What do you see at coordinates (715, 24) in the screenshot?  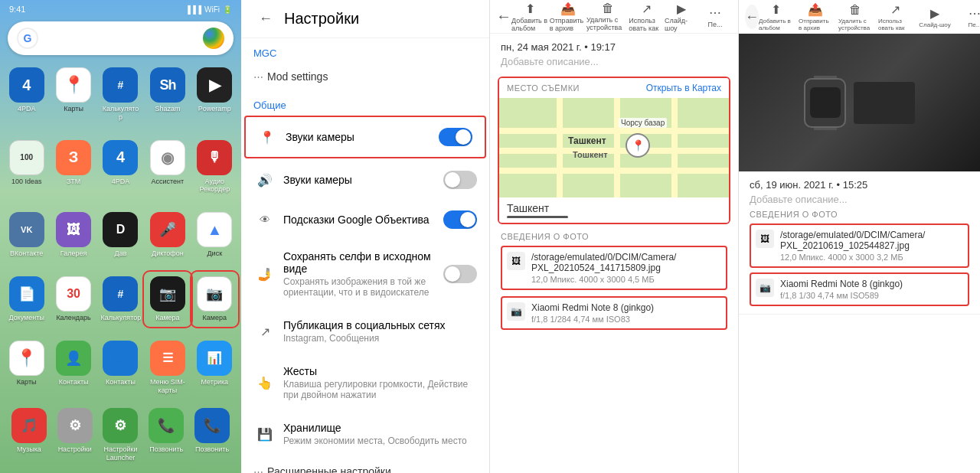 I see `more-label: Пе...` at bounding box center [715, 24].